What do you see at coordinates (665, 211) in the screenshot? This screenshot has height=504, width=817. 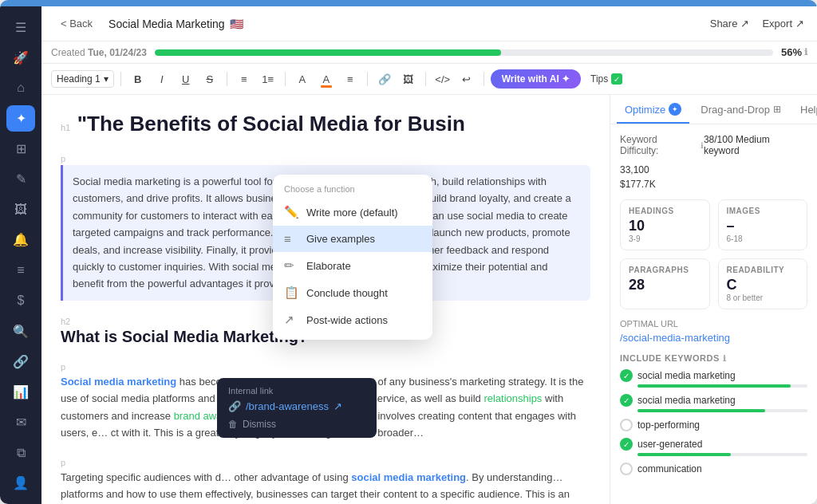 I see `headings-label: HEADINGS` at bounding box center [665, 211].